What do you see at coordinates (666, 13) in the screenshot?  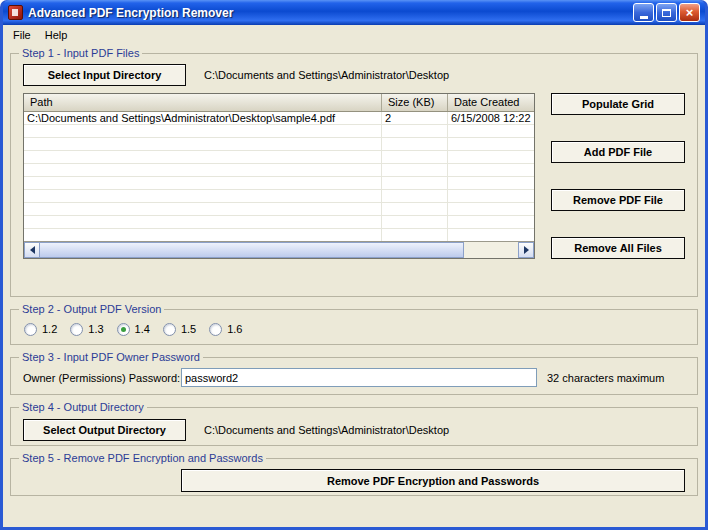 I see `maximize-icon` at bounding box center [666, 13].